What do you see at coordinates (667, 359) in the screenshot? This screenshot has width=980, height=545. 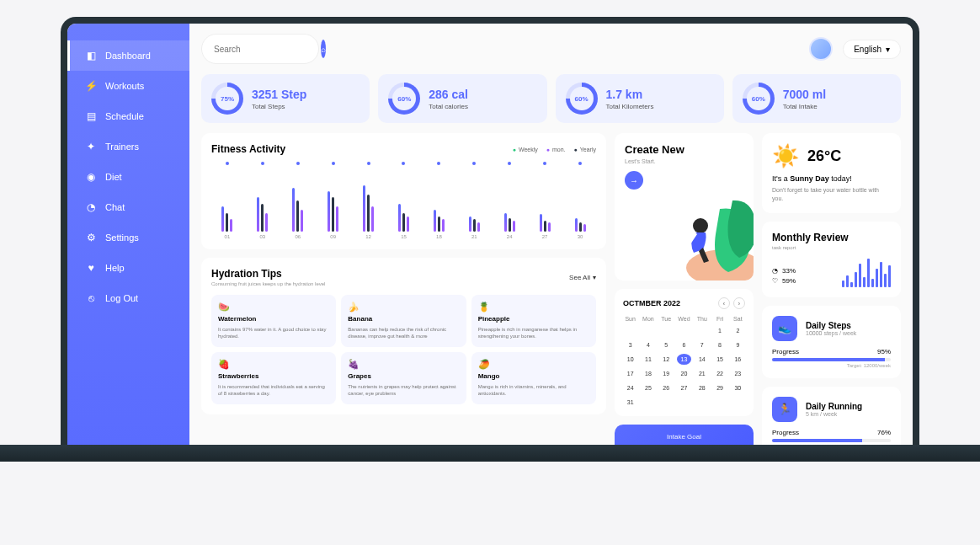 I see `cal-day: 12` at bounding box center [667, 359].